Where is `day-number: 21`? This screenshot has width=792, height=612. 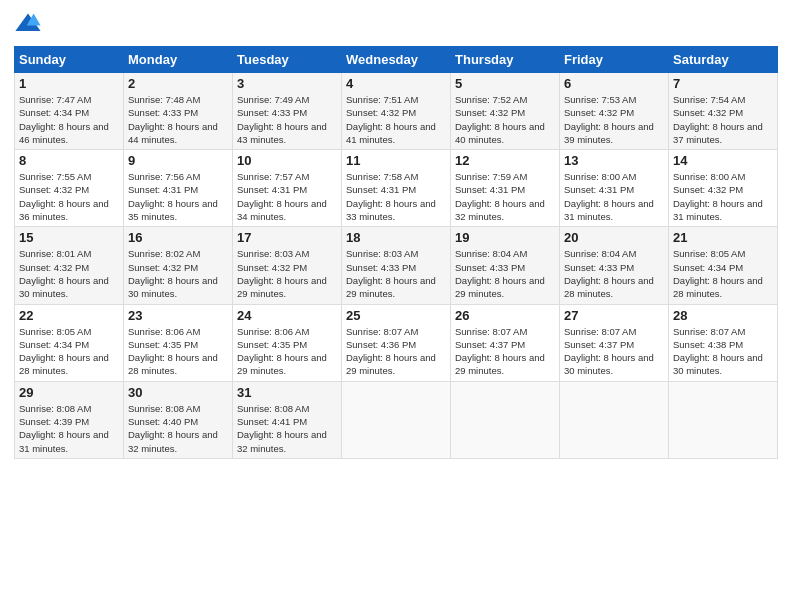 day-number: 21 is located at coordinates (723, 238).